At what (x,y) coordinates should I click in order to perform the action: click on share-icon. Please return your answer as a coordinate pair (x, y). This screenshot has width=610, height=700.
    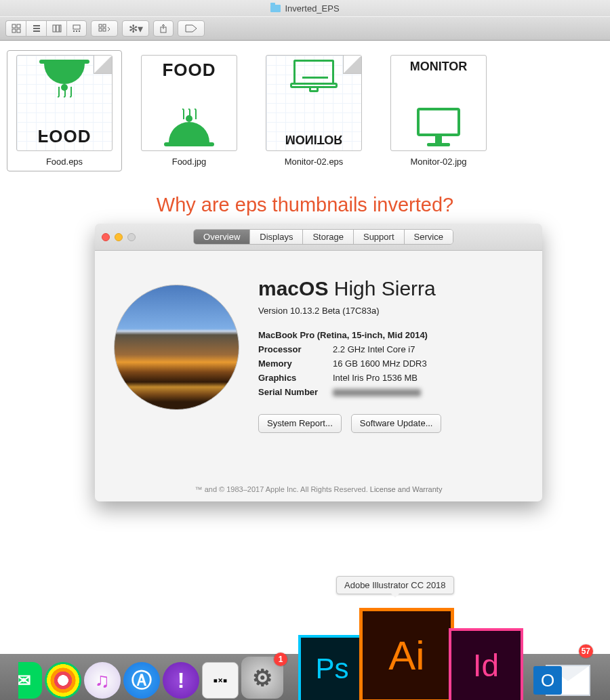
    Looking at the image, I should click on (163, 28).